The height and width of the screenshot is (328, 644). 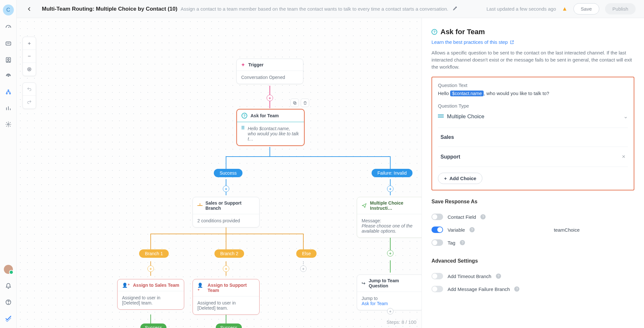 I want to click on top-bar: Multi-Team Routing: Multiple Choice by C…, so click(x=330, y=9).